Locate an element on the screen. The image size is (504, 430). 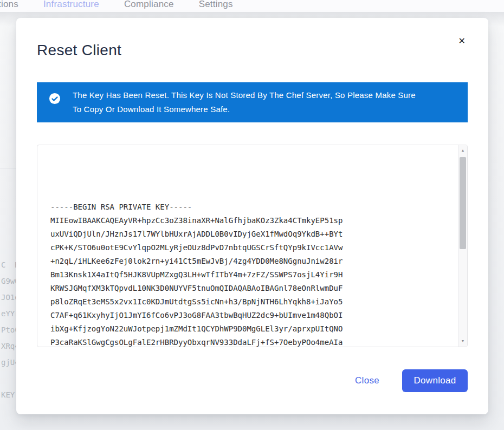
private-key-line: +n2qL/iHLKee6zFej0lok2rn+yi41Ct5mEwJvBj/… is located at coordinates (196, 261).